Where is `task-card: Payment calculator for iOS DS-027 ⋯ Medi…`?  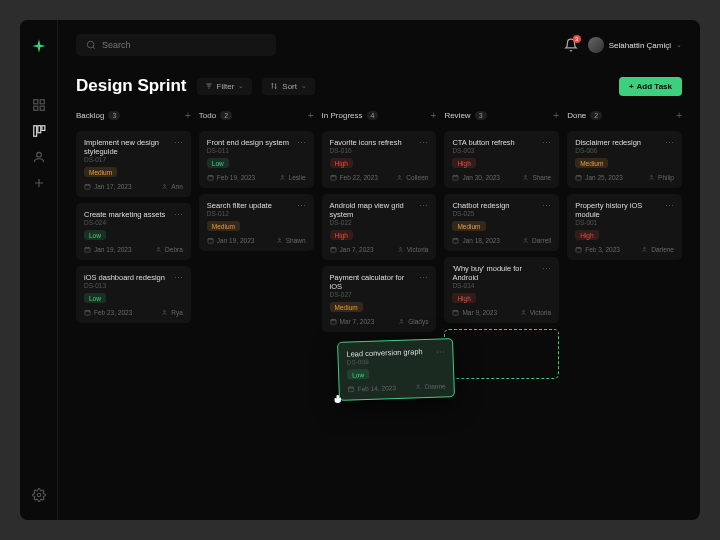
task-card: Payment calculator for iOS DS-027 ⋯ Medi… is located at coordinates (380, 299).